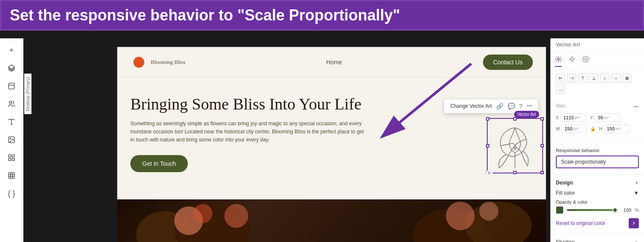 Image resolution: width=644 pixels, height=242 pixels. I want to click on align-center-v: ⊥, so click(594, 78).